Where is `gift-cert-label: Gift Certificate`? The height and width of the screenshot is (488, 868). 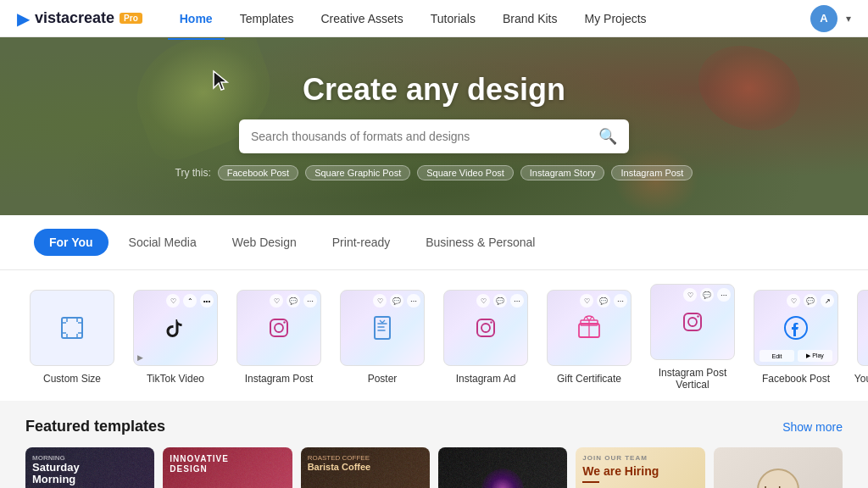
gift-cert-label: Gift Certificate is located at coordinates (589, 379).